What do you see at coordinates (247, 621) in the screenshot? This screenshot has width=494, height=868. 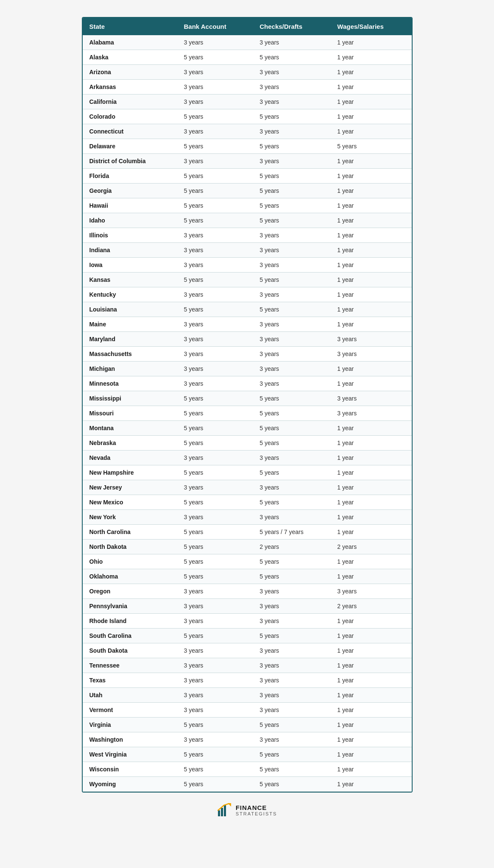 I see `table-row: Rhode Island3 years3 years1 year` at bounding box center [247, 621].